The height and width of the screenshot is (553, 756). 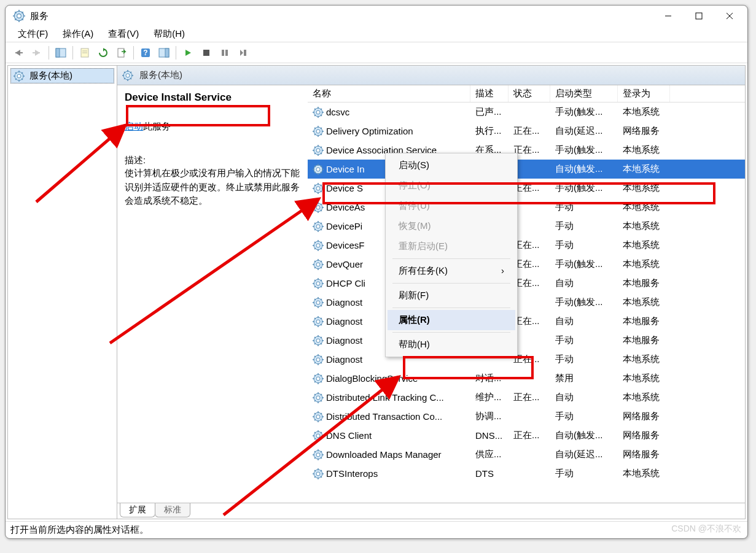 I want to click on ctx-start: 启动(S), so click(x=451, y=166).